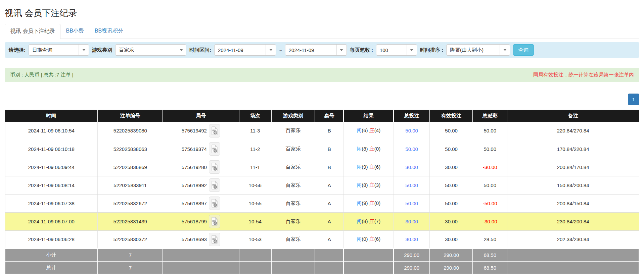 The image size is (644, 275). What do you see at coordinates (51, 167) in the screenshot?
I see `cell-time: 2024-11-09 06:09:44` at bounding box center [51, 167].